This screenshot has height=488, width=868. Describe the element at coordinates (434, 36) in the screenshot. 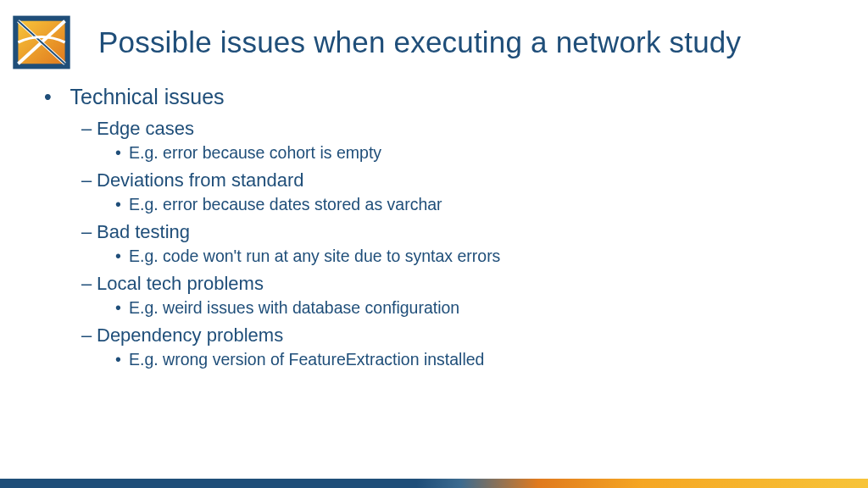

I see `slide-header: Possible issues when executing a network…` at that location.